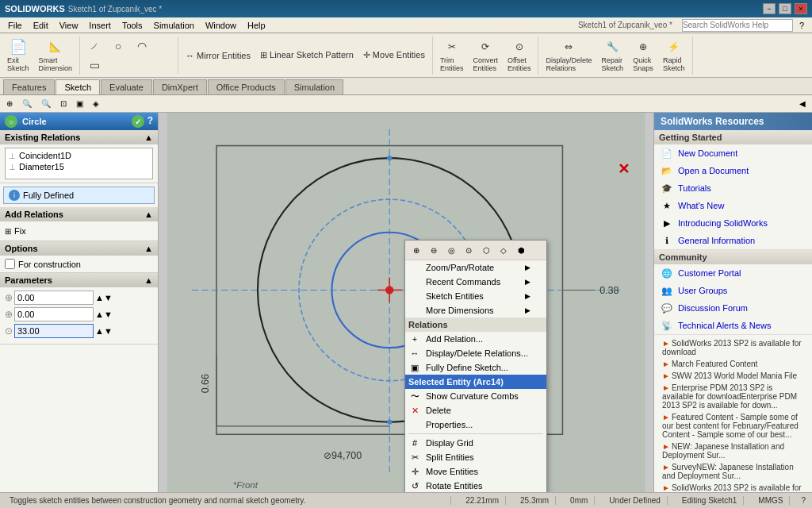 Image resolution: width=812 pixels, height=508 pixels. I want to click on ctx-show-curvature: 〜 Show Curvature Combs, so click(476, 396).